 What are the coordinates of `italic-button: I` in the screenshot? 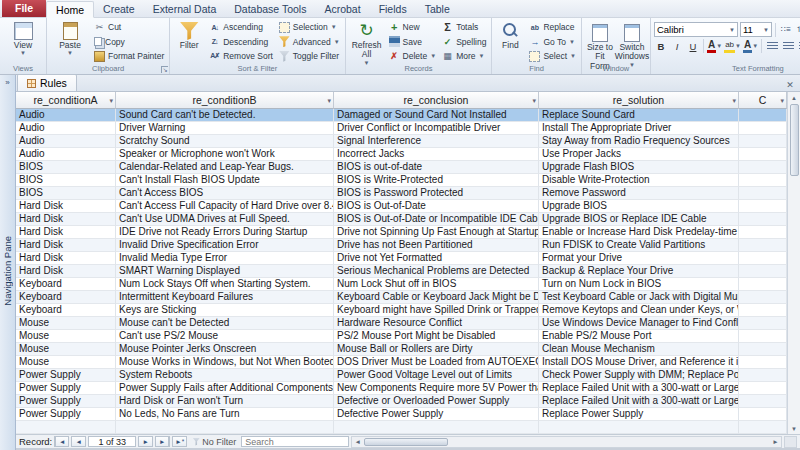 It's located at (677, 46).